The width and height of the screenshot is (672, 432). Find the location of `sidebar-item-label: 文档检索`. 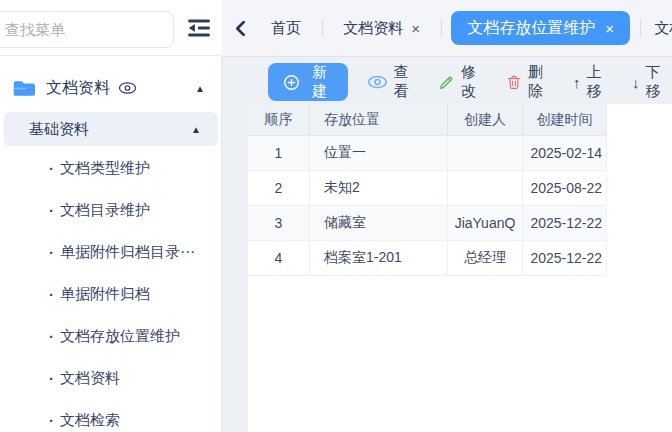

sidebar-item-label: 文档检索 is located at coordinates (90, 420).